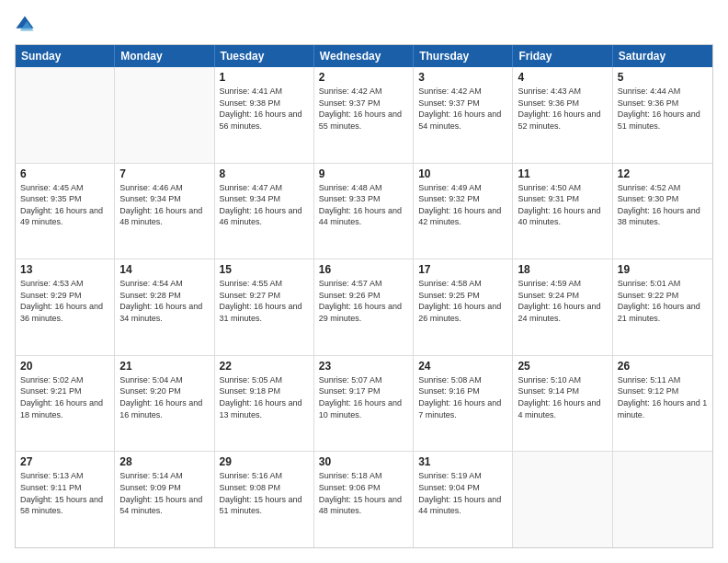  What do you see at coordinates (164, 462) in the screenshot?
I see `day-number: 28` at bounding box center [164, 462].